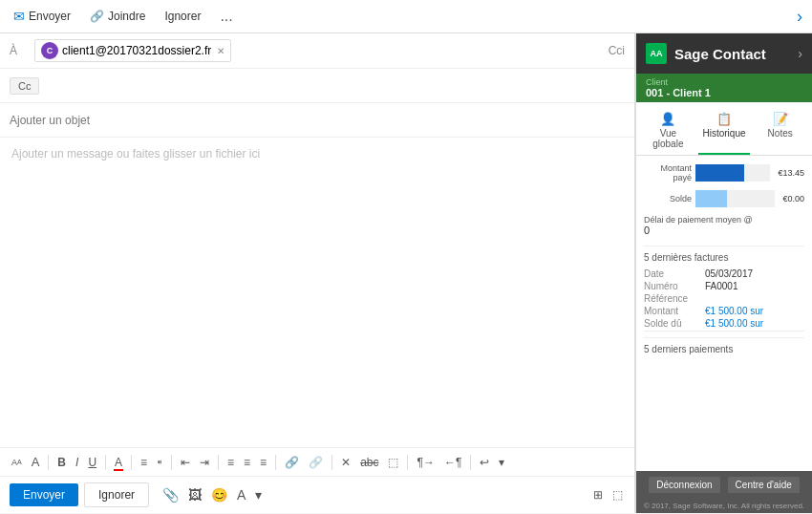 This screenshot has height=514, width=812. Describe the element at coordinates (720, 54) in the screenshot. I see `sage-title: Sage Contact` at that location.